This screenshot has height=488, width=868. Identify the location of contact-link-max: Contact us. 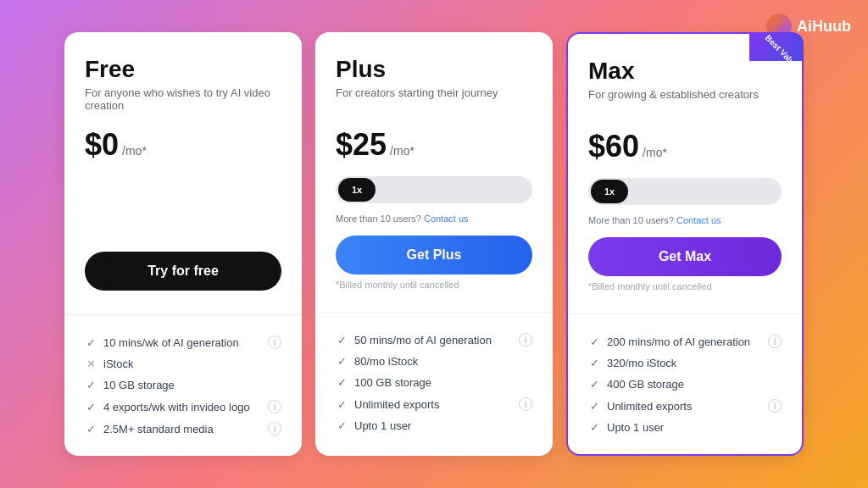
(698, 220).